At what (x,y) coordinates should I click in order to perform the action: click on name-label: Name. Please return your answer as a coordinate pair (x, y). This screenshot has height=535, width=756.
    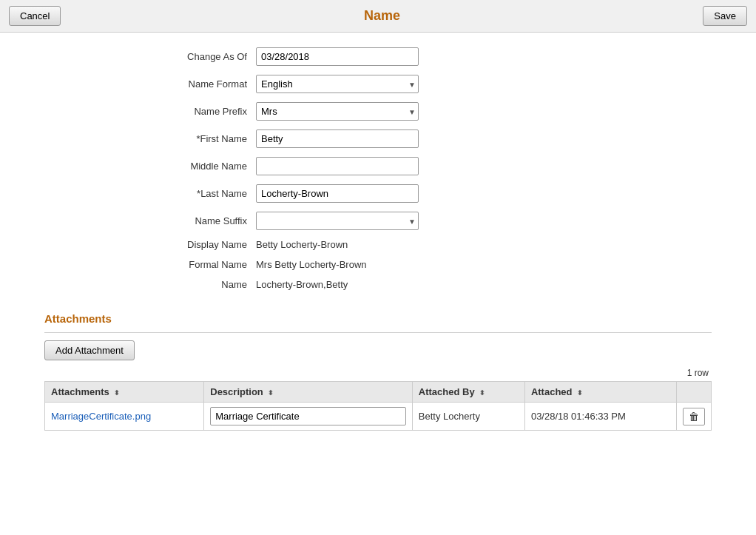
    Looking at the image, I should click on (197, 284).